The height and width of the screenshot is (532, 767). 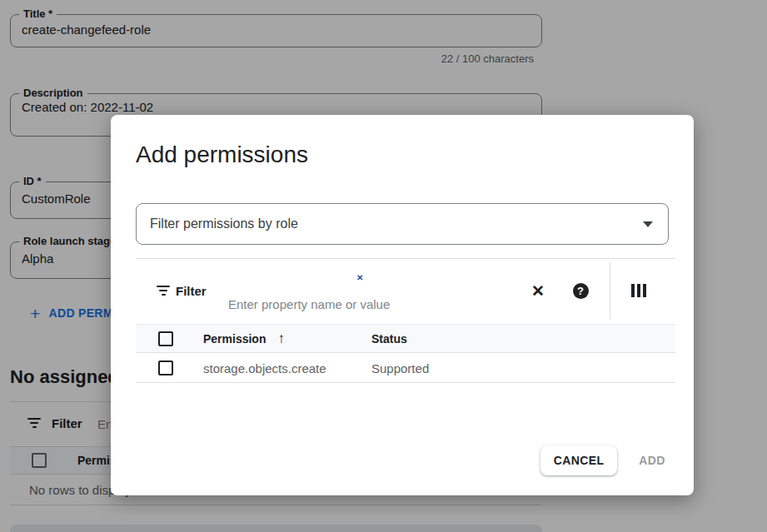 I want to click on dialog-title: Add permissions, so click(x=222, y=155).